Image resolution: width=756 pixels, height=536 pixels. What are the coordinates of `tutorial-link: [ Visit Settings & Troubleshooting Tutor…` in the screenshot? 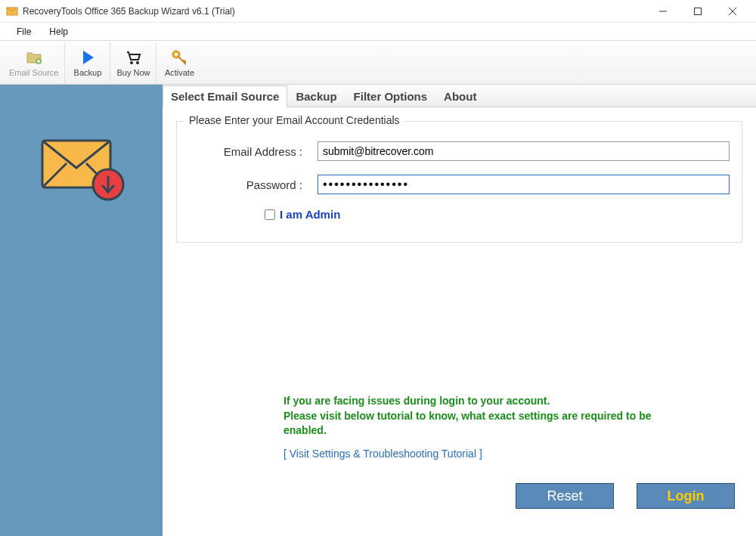 It's located at (383, 454).